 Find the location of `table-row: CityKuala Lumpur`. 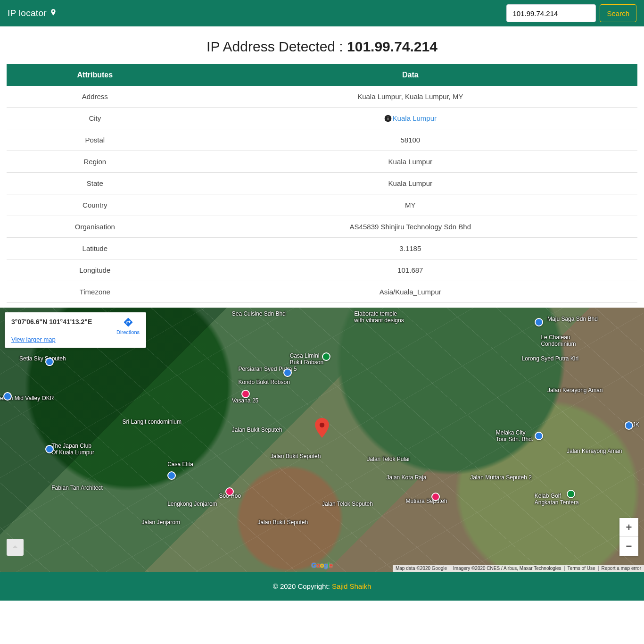

table-row: CityKuala Lumpur is located at coordinates (322, 118).